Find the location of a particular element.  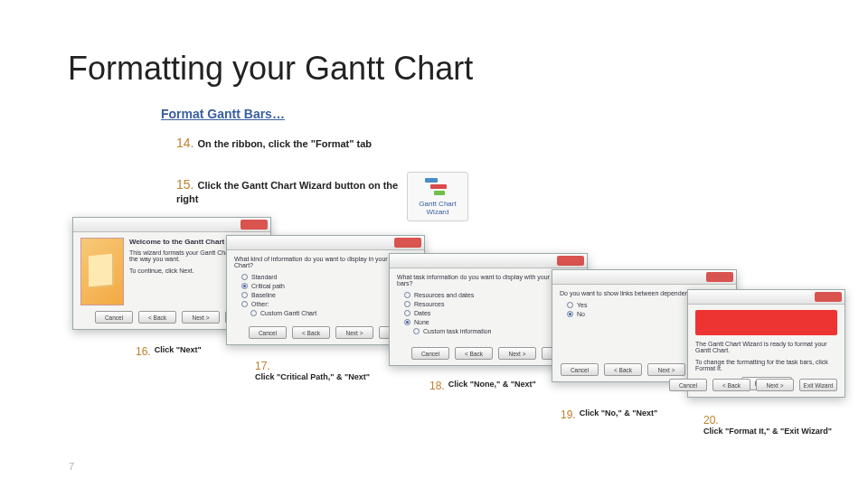

step-15: 15.Click the Gantt Chart Wizard button o… is located at coordinates (294, 191).